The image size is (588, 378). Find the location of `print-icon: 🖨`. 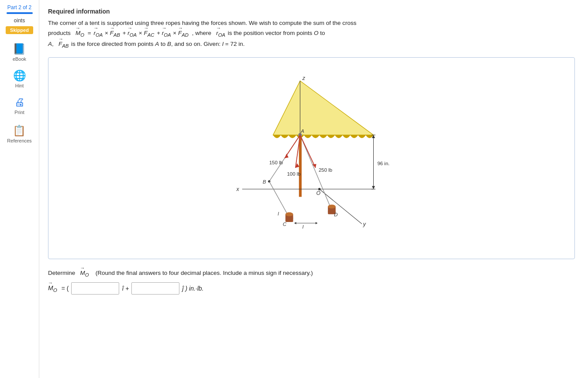

print-icon: 🖨 is located at coordinates (20, 102).